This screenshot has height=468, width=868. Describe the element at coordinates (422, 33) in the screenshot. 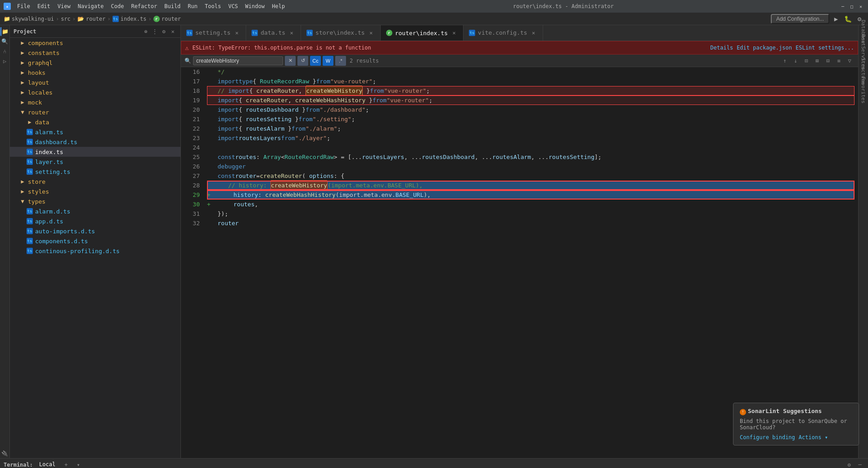

I see `tab-router-index-ts: r router\index.ts ✕` at that location.